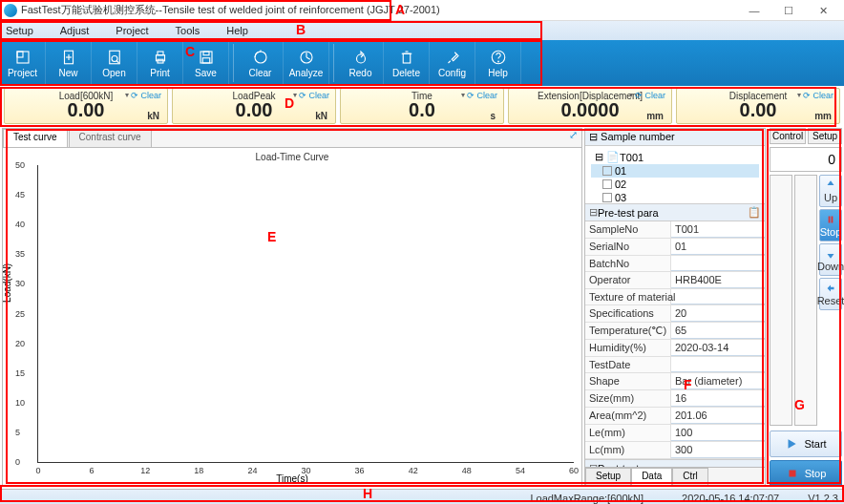  What do you see at coordinates (754, 10) in the screenshot?
I see `minimize-button: —` at bounding box center [754, 10].